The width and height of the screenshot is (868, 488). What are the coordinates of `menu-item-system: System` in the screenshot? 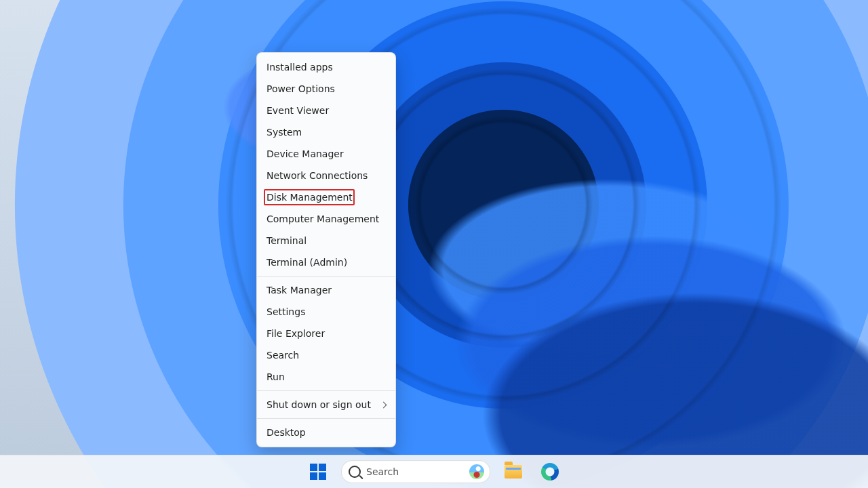 It's located at (326, 132).